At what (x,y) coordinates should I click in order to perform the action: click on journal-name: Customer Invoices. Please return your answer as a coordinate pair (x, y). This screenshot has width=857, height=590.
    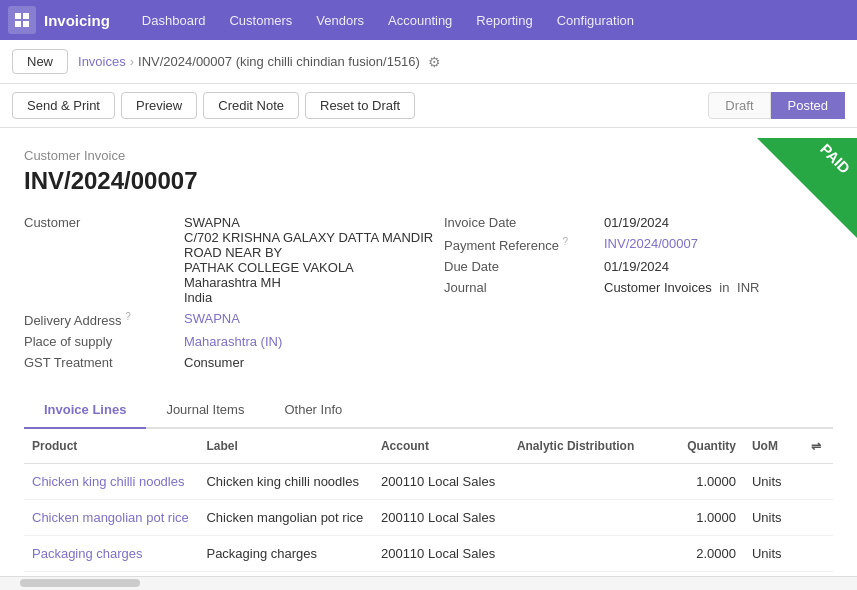
    Looking at the image, I should click on (658, 288).